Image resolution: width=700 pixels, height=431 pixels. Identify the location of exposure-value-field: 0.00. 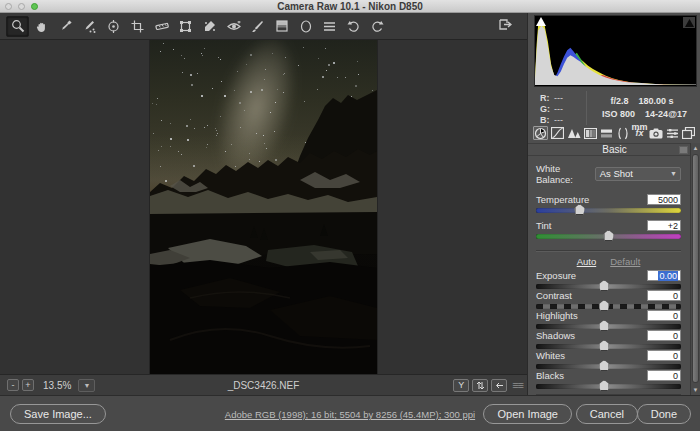
(664, 276).